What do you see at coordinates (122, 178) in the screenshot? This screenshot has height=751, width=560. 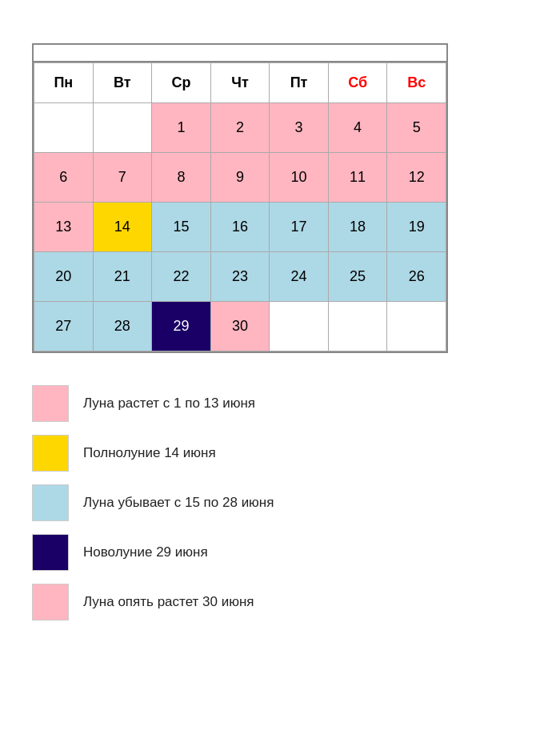 I see `calendar-cell: 7` at bounding box center [122, 178].